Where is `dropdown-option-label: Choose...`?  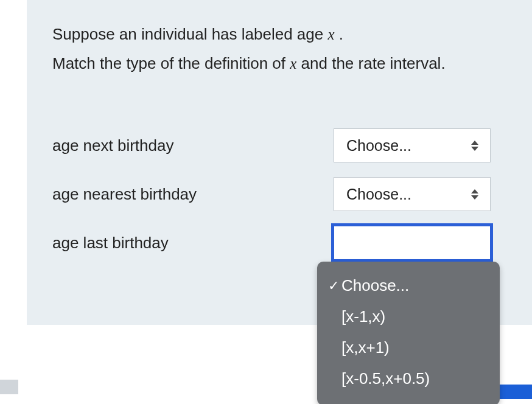 dropdown-option-label: Choose... is located at coordinates (375, 286).